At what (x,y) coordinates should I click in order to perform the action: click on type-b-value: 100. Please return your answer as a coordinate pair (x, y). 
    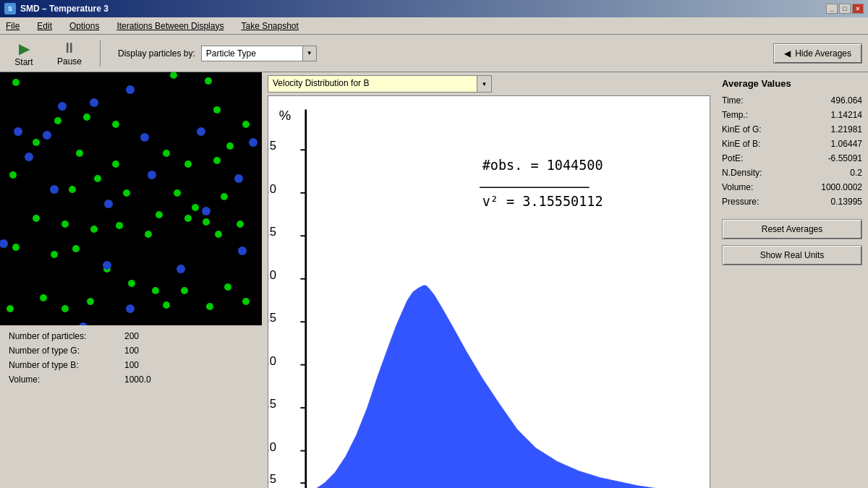
    Looking at the image, I should click on (132, 365).